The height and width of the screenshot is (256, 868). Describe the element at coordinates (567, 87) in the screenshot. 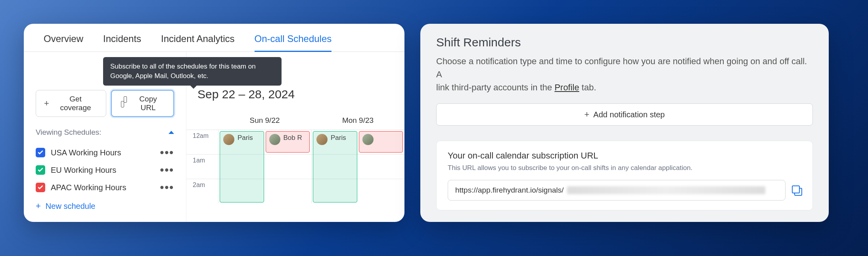

I see `profile-link: Profile` at that location.